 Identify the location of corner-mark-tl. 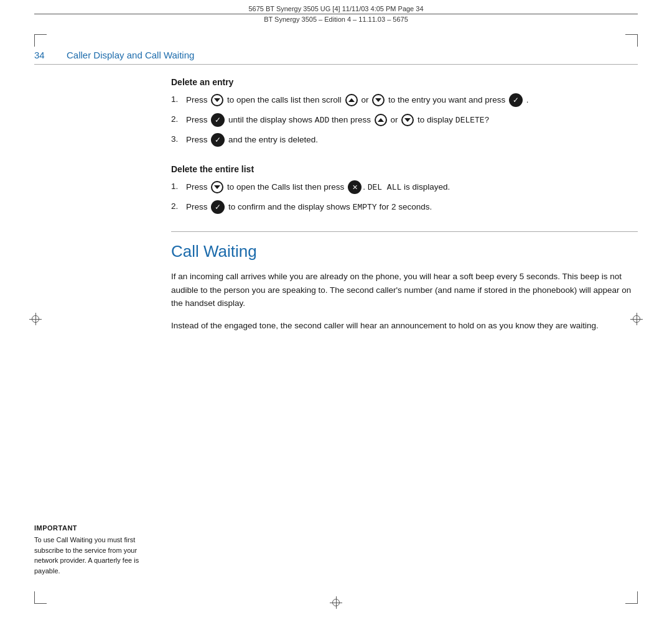
(40, 40).